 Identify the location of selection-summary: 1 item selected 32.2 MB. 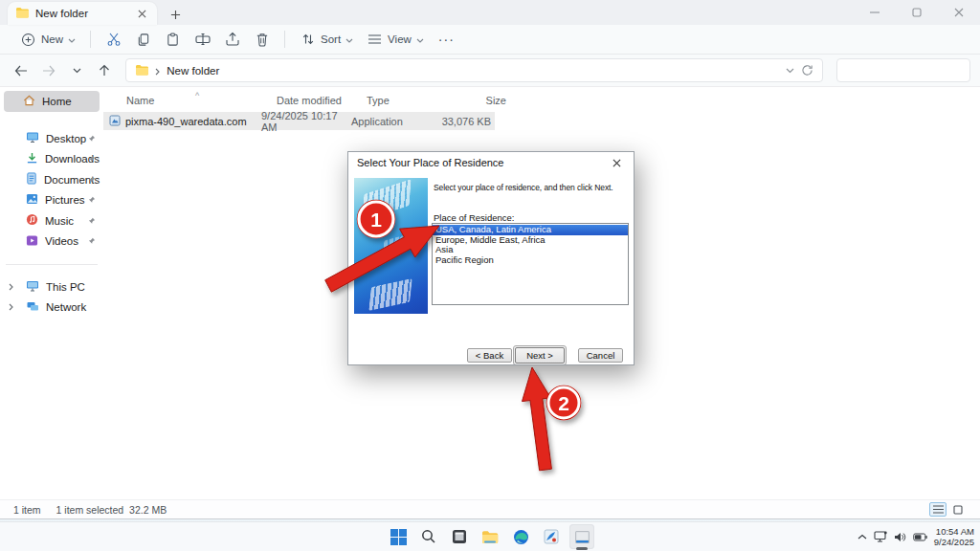
(112, 510).